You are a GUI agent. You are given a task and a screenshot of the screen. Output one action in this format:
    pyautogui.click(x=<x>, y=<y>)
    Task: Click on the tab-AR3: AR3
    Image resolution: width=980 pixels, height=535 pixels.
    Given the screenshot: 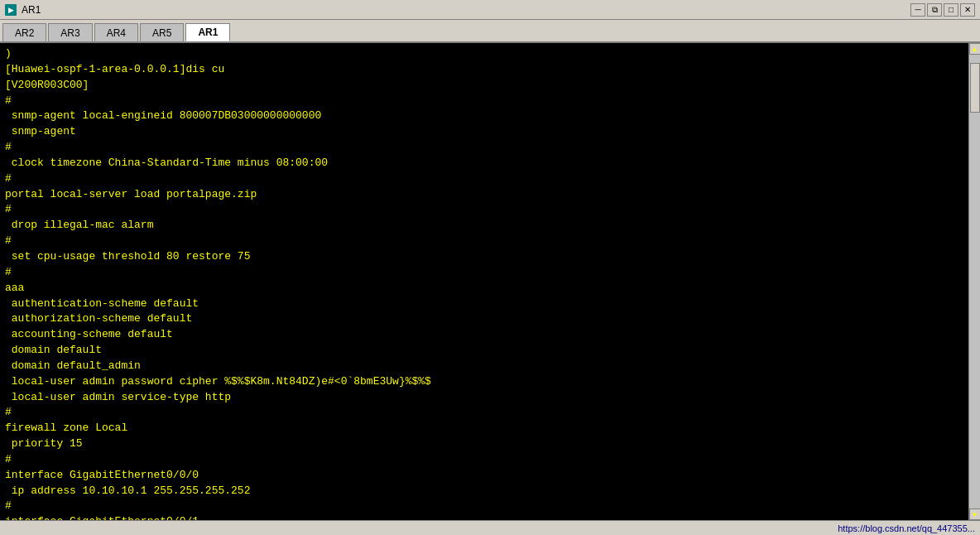 What is the action you would take?
    pyautogui.click(x=70, y=32)
    